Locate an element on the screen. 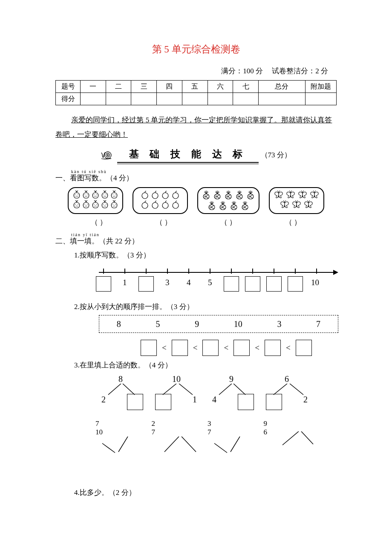 The height and width of the screenshot is (555, 392). table-row: 题号 一 二 三 四 五 六 七 总分 附加题 is located at coordinates (196, 87).